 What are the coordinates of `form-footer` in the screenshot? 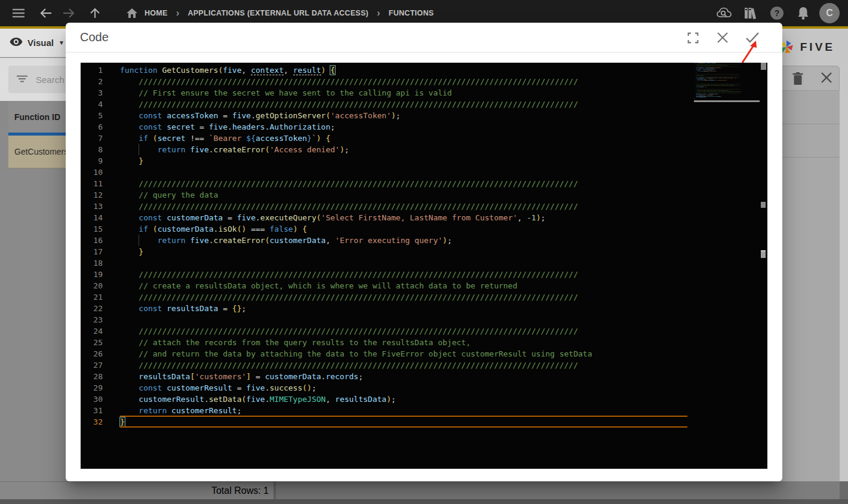 It's located at (558, 490).